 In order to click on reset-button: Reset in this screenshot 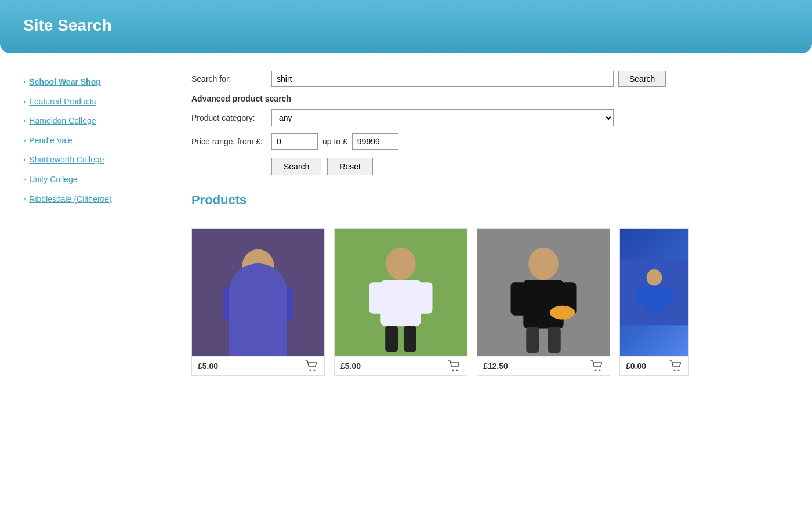, I will do `click(350, 167)`.